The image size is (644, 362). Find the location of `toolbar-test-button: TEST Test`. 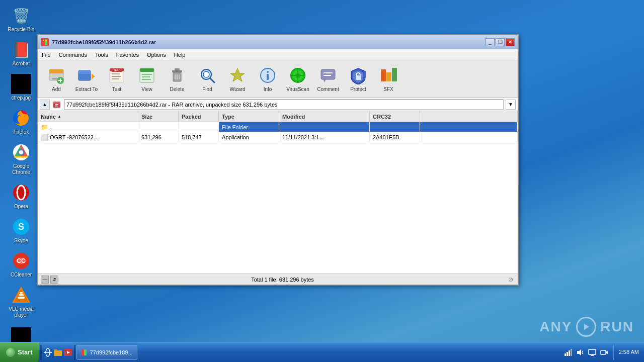

toolbar-test-button: TEST Test is located at coordinates (117, 79).